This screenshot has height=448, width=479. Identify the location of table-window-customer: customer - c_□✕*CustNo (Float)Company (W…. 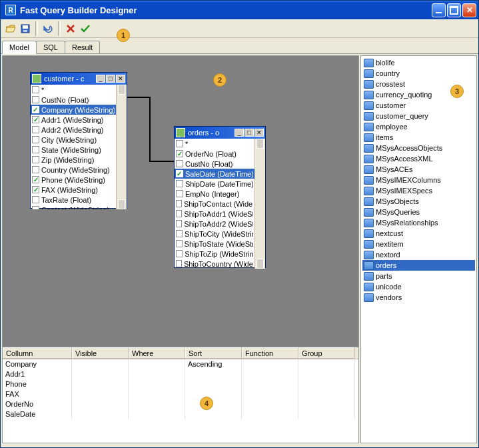
(79, 140).